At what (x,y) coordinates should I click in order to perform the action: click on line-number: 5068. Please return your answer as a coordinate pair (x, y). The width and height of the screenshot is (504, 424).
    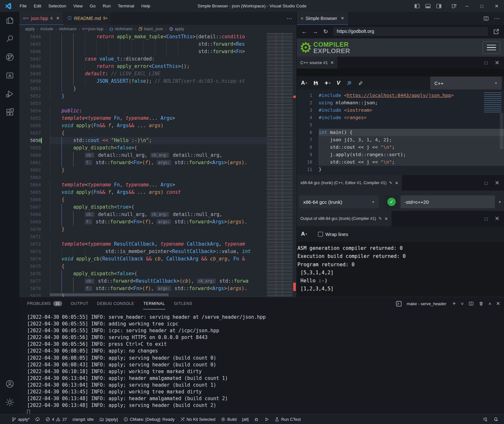
    Looking at the image, I should click on (35, 214).